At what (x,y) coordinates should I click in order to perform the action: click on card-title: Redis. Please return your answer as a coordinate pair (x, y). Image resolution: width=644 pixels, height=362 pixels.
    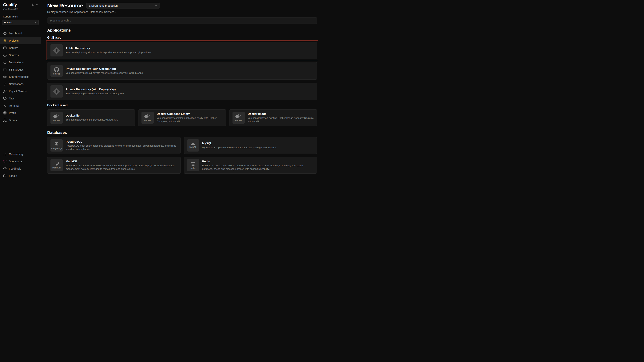
    Looking at the image, I should click on (260, 161).